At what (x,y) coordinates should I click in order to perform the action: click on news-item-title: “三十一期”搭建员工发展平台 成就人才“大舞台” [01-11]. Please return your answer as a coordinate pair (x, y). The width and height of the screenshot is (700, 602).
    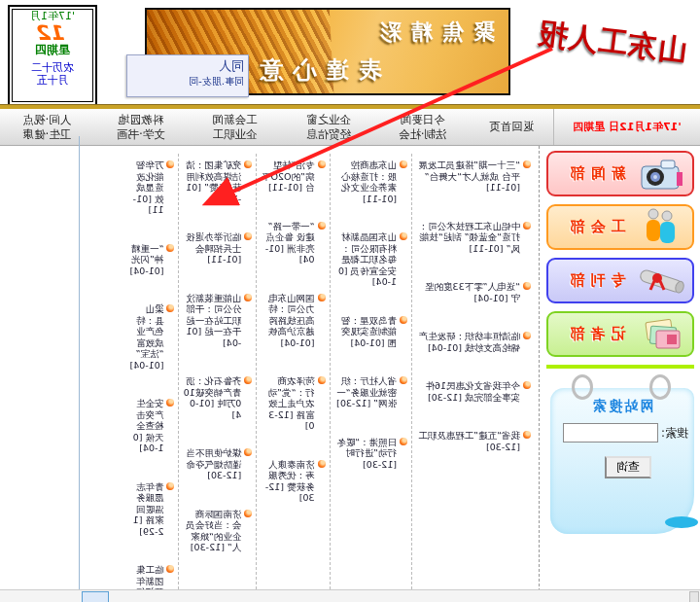
    Looking at the image, I should click on (469, 176).